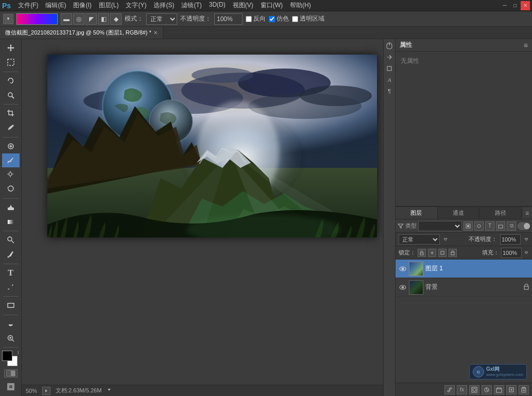  I want to click on crop-tool, so click(11, 113).